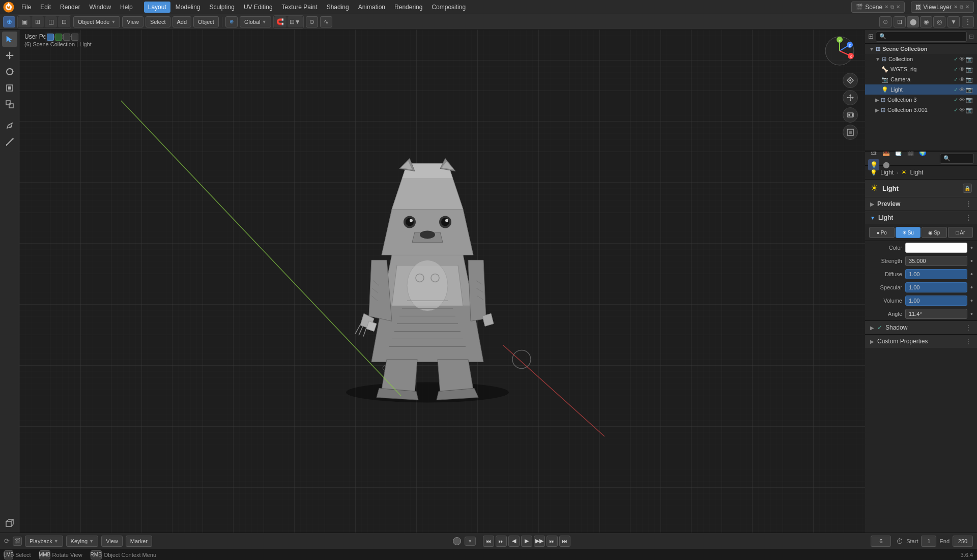  What do you see at coordinates (968, 341) in the screenshot?
I see `custom-props-menu: ⋮` at bounding box center [968, 341].